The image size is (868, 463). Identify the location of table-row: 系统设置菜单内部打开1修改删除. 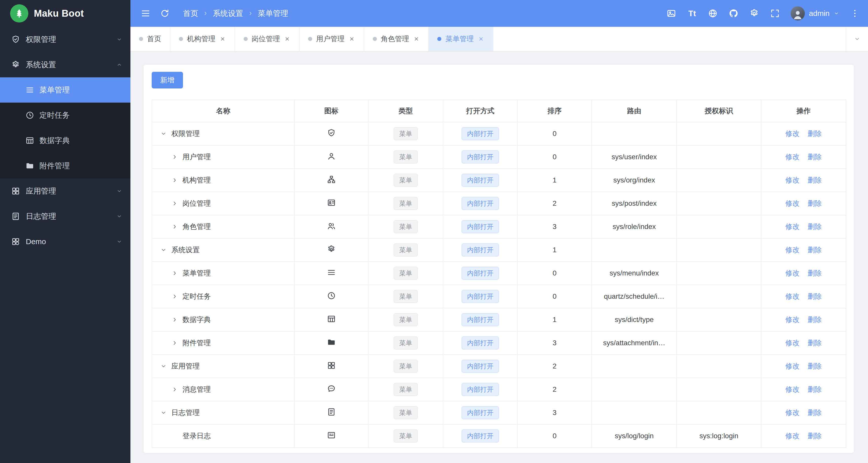
(499, 250).